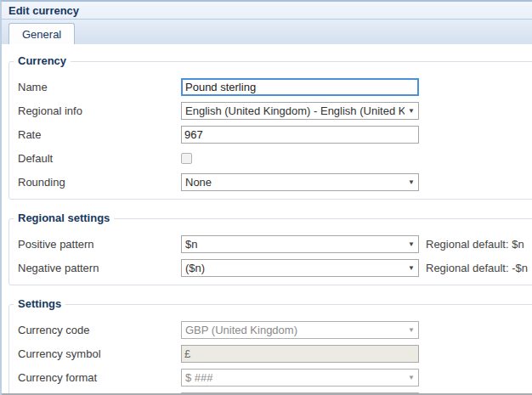 The height and width of the screenshot is (395, 532). I want to click on currency-format-select: $ ### ▼, so click(300, 377).